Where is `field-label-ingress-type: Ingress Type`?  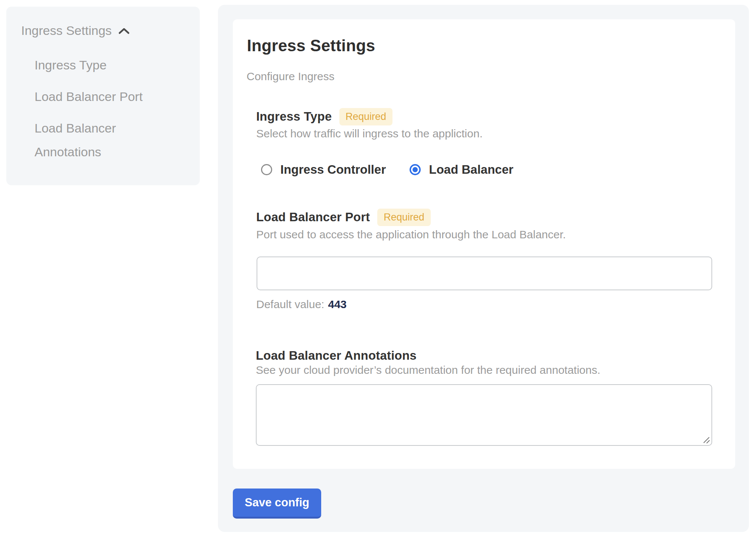 field-label-ingress-type: Ingress Type is located at coordinates (294, 117).